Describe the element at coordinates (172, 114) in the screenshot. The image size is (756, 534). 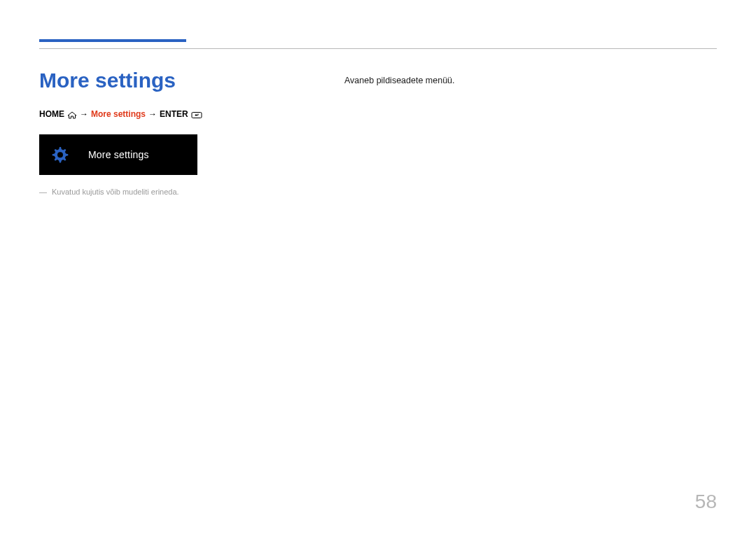
I see `breadcrumb-path: HOME → More settings → ENTER` at that location.